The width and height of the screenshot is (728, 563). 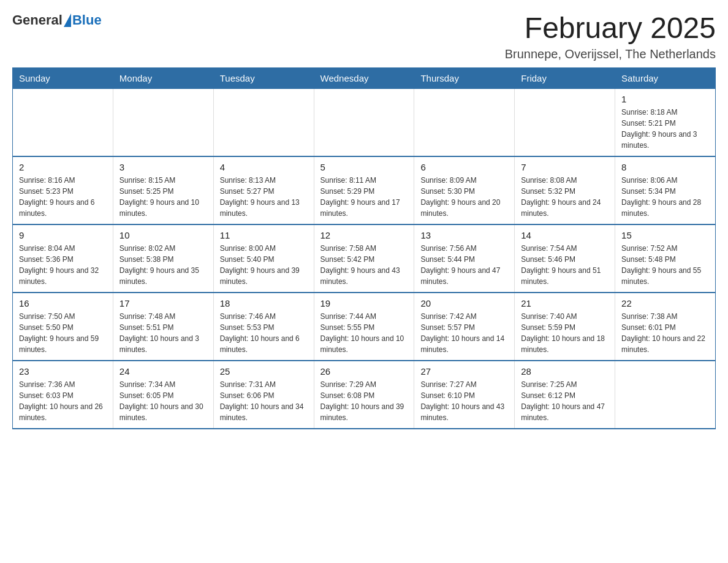 What do you see at coordinates (163, 372) in the screenshot?
I see `day-number: 24` at bounding box center [163, 372].